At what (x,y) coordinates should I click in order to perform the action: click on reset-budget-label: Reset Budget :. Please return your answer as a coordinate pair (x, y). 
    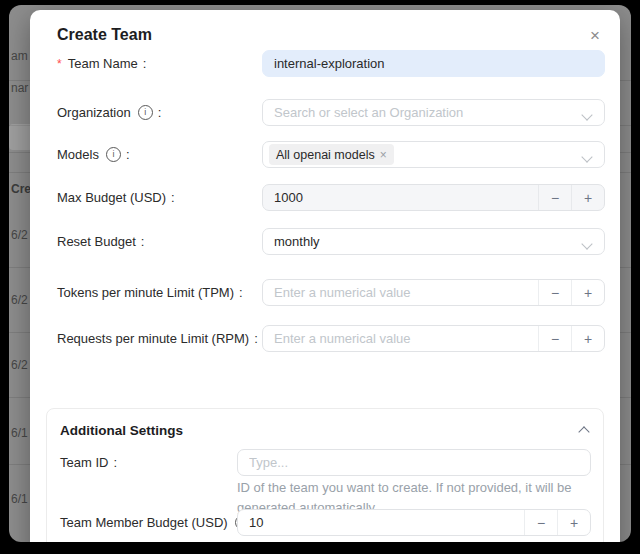
    Looking at the image, I should click on (100, 242).